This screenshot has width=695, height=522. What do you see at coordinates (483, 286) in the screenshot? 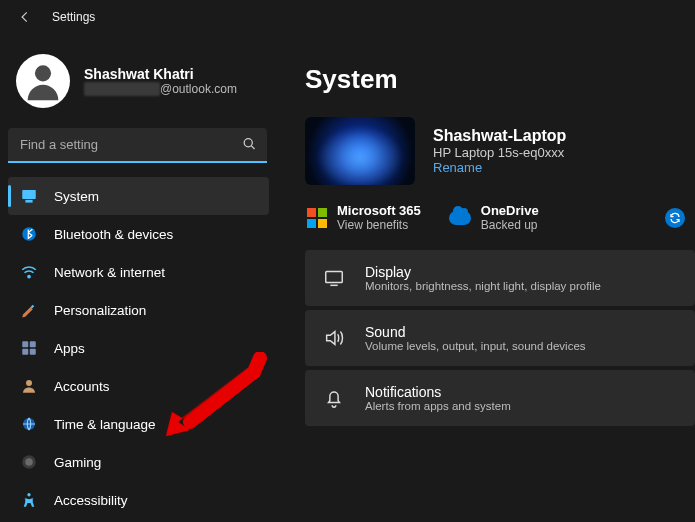
I see `card-desc: Monitors, brightness, night light, displ…` at bounding box center [483, 286].